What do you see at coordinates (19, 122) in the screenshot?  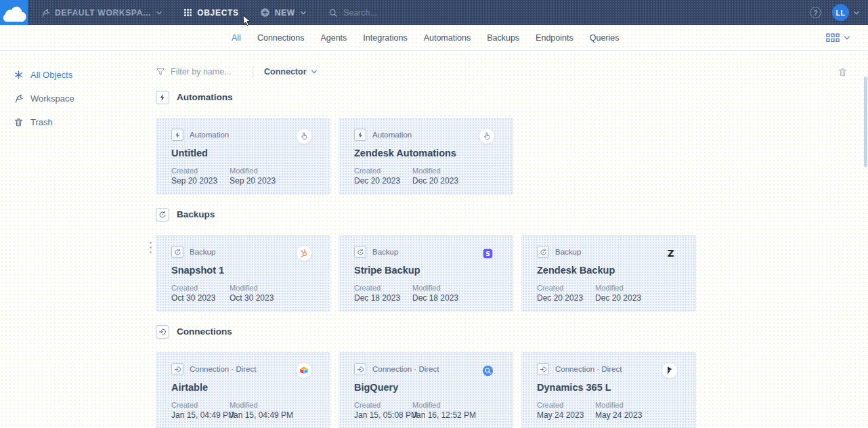 I see `trash-icon` at bounding box center [19, 122].